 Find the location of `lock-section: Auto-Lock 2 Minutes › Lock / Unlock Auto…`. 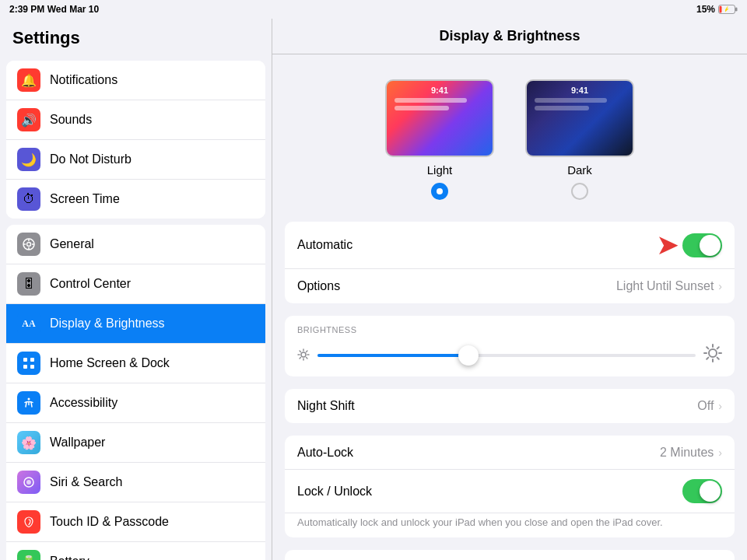

lock-section: Auto-Lock 2 Minutes › Lock / Unlock Auto… is located at coordinates (510, 487).